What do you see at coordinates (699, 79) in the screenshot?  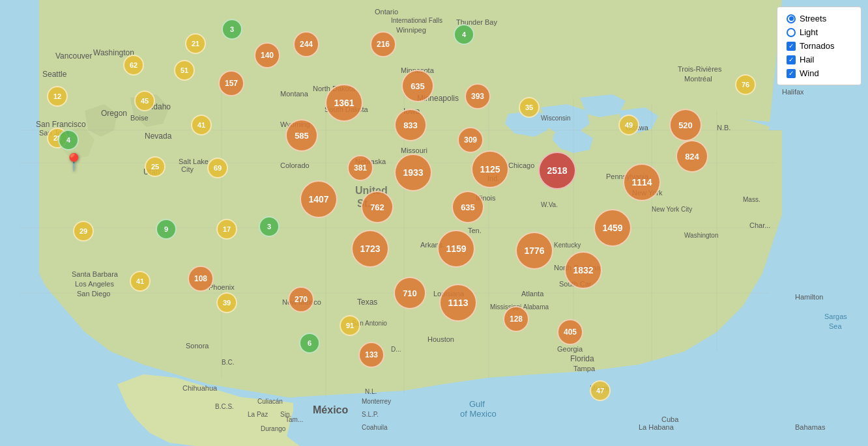 I see `svg-text: Montréal` at bounding box center [699, 79].